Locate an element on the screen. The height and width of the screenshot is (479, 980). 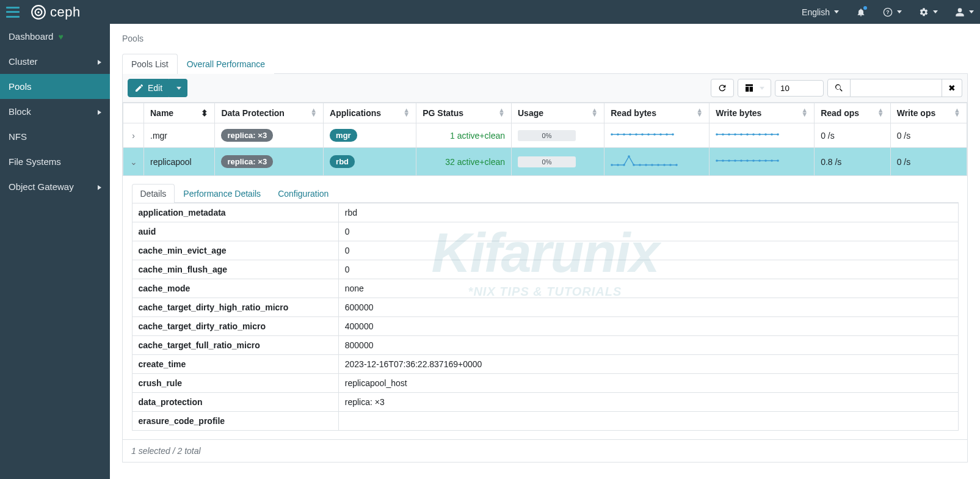
edit-button: Edit is located at coordinates (148, 88).